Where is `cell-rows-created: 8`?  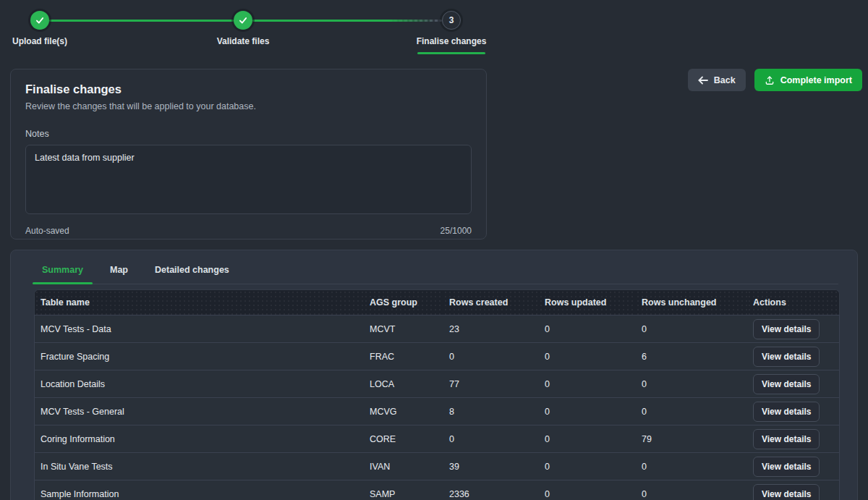 cell-rows-created: 8 is located at coordinates (491, 411).